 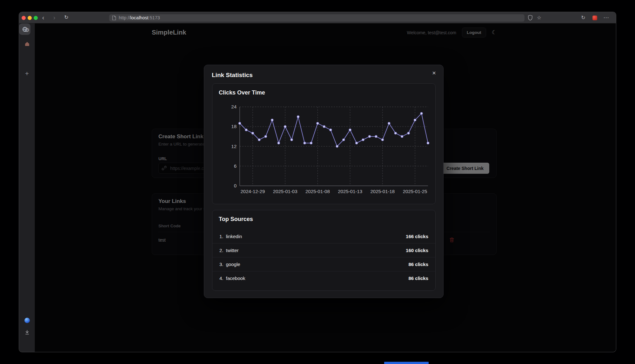 I want to click on source-row: 3. google 86 clicks, so click(x=324, y=264).